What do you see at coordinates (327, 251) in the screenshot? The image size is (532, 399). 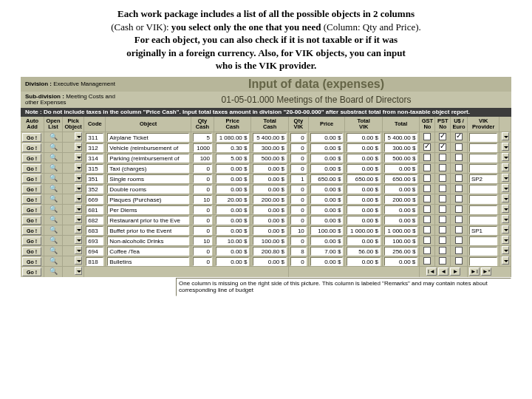 I see `price-vik-cell: 7.00 $` at bounding box center [327, 251].